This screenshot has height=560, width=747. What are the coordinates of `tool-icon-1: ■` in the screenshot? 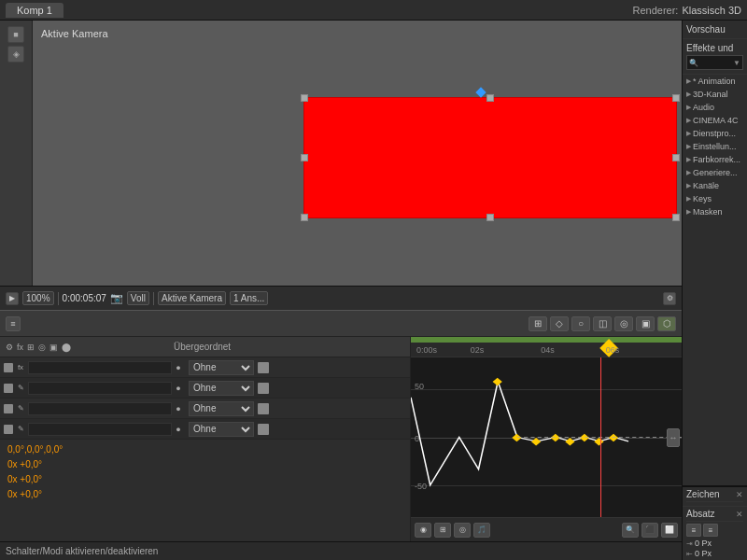 It's located at (16, 35).